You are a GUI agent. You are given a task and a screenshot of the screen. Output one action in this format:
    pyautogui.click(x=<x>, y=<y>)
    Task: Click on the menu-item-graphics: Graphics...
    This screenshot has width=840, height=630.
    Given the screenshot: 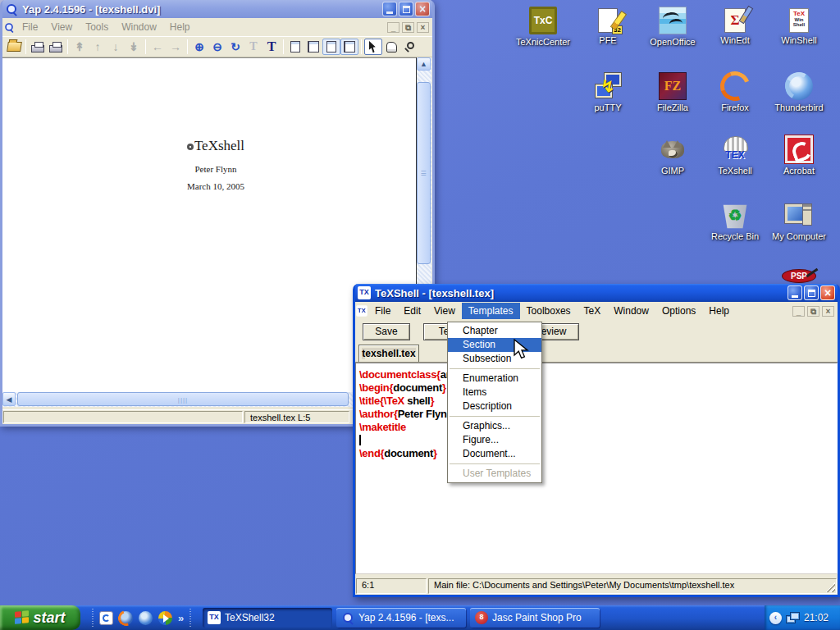 What is the action you would take?
    pyautogui.click(x=495, y=427)
    